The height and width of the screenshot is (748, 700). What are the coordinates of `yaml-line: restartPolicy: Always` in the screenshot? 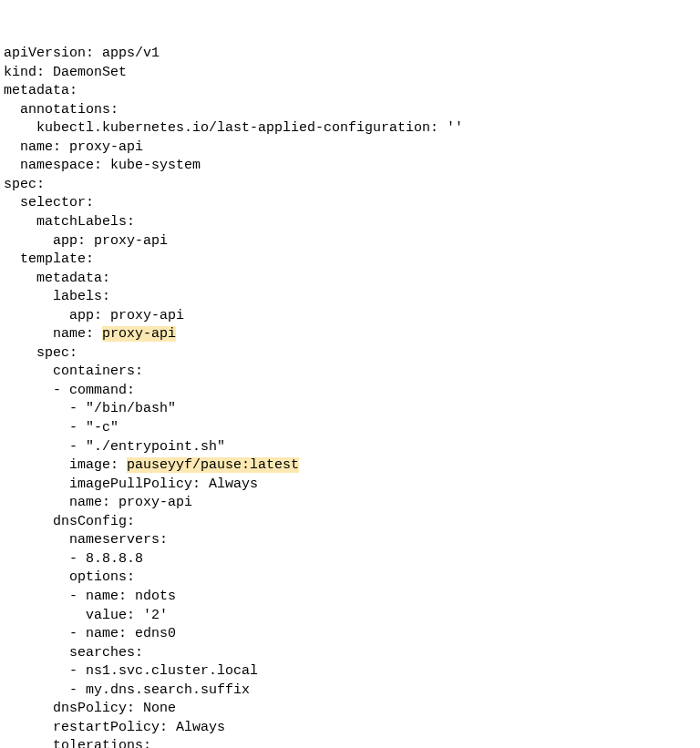 It's located at (350, 729).